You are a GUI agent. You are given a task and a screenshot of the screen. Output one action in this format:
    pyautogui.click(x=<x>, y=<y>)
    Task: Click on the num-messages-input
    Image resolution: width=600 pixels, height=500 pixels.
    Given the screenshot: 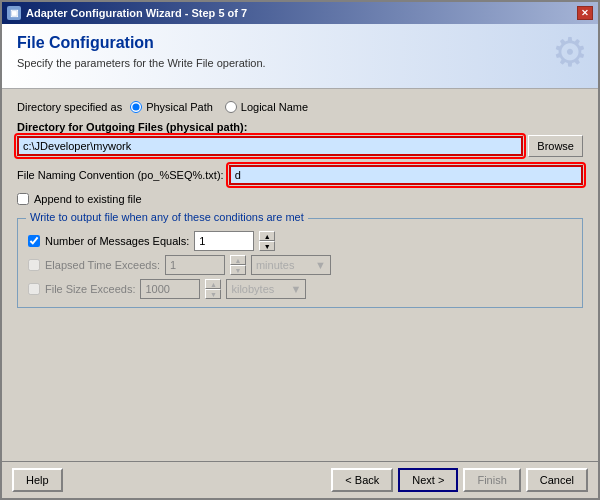 What is the action you would take?
    pyautogui.click(x=224, y=241)
    